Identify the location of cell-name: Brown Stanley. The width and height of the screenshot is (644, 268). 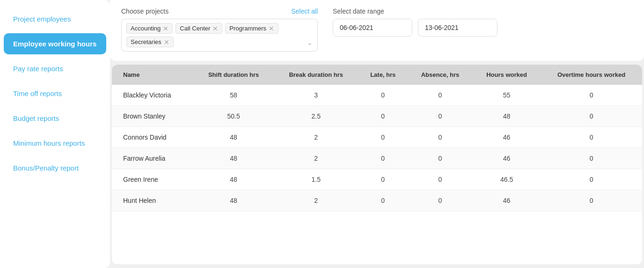
(153, 116).